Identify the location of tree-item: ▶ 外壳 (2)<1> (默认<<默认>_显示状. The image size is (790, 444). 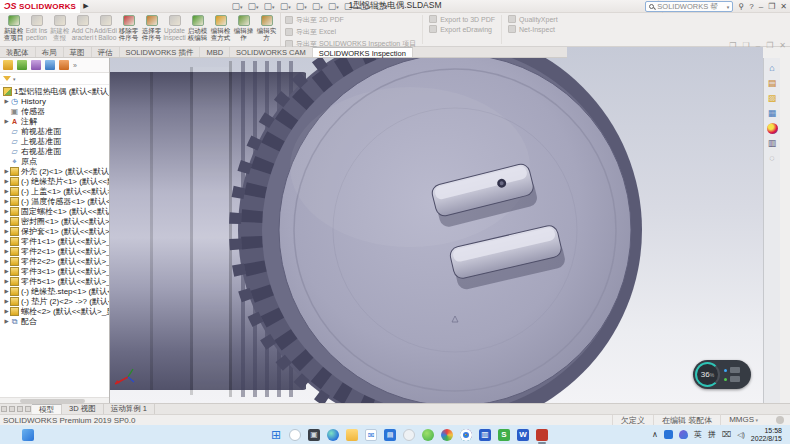
(54, 171).